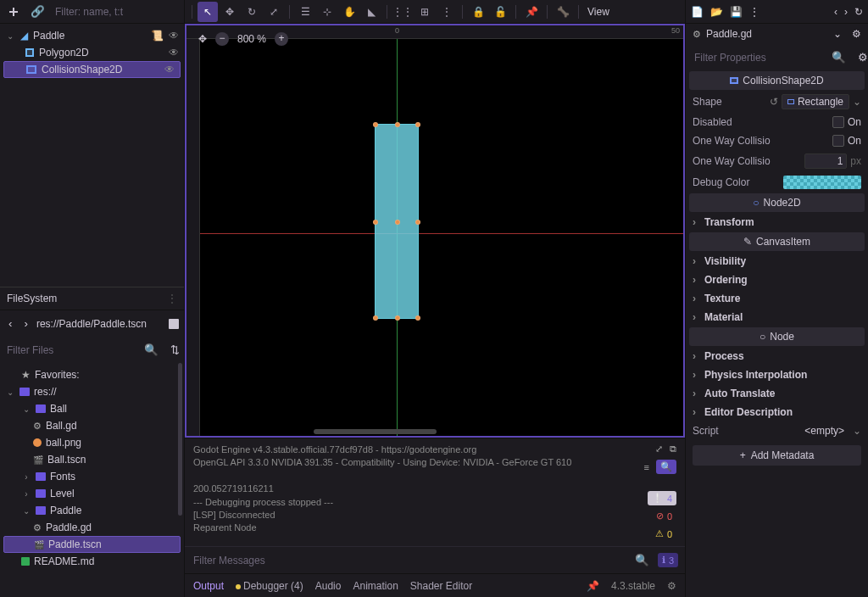  I want to click on filter-messages-input, so click(409, 561).